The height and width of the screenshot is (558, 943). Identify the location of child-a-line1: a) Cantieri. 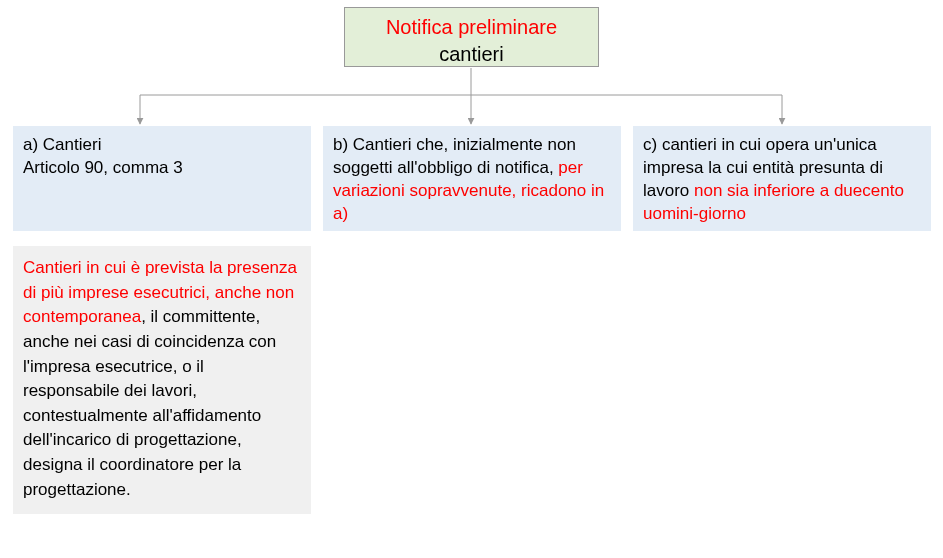
(62, 144).